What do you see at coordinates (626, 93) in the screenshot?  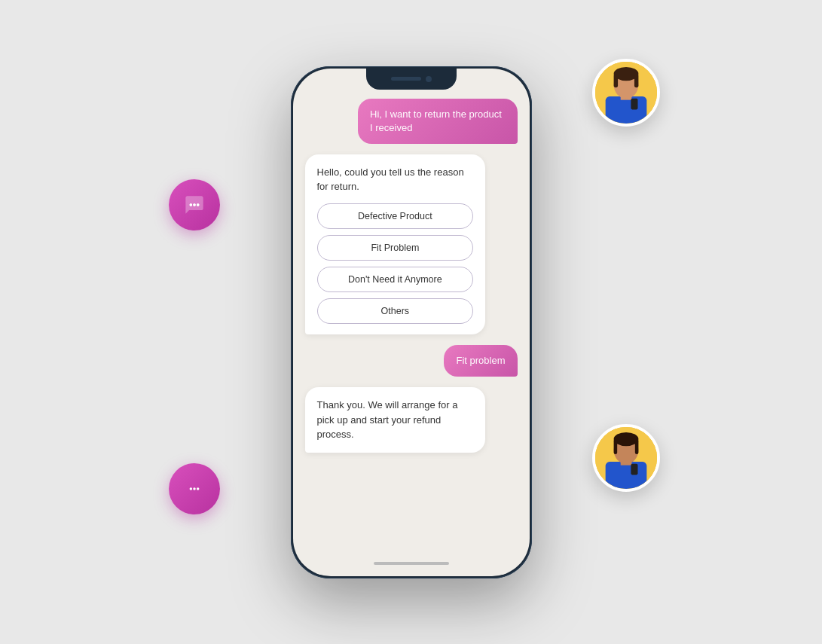 I see `avatar-person-top` at bounding box center [626, 93].